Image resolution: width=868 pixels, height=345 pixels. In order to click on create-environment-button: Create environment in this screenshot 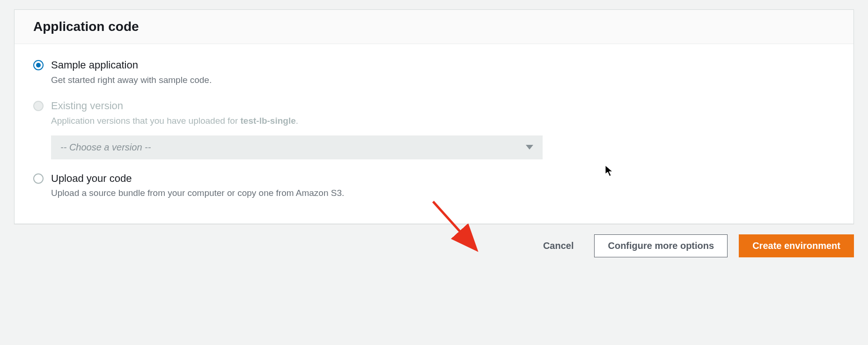, I will do `click(796, 246)`.